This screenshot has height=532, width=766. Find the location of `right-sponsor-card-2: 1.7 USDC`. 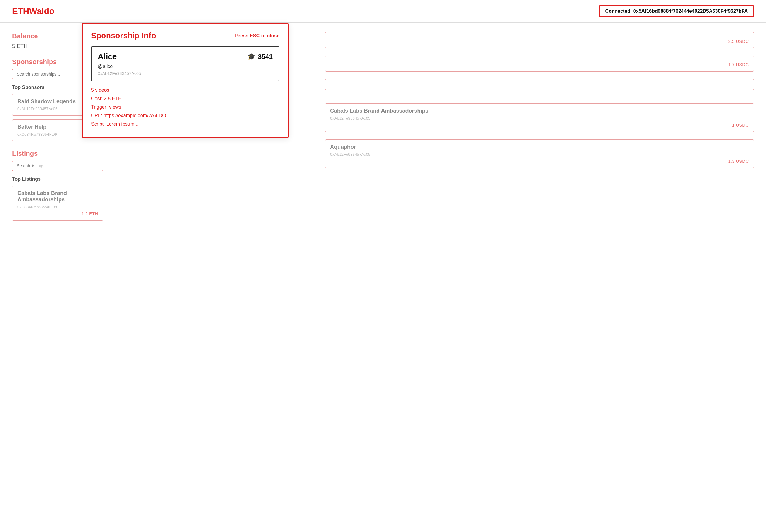

right-sponsor-card-2: 1.7 USDC is located at coordinates (539, 64).